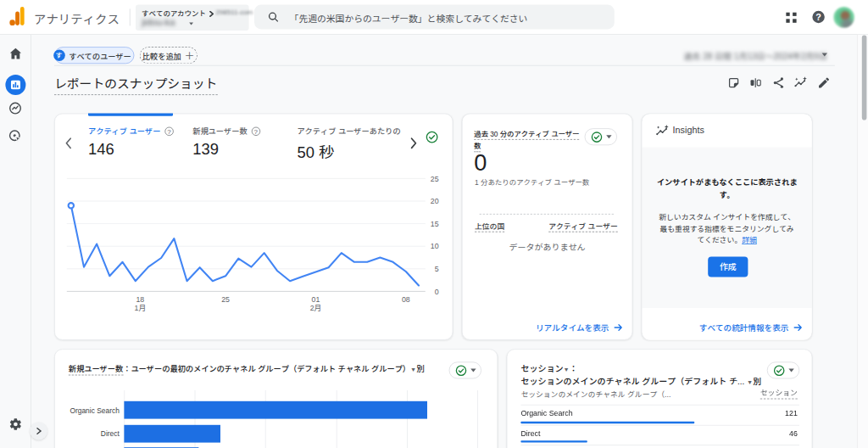 The image size is (868, 448). What do you see at coordinates (141, 308) in the screenshot?
I see `svg-text: 1月` at bounding box center [141, 308].